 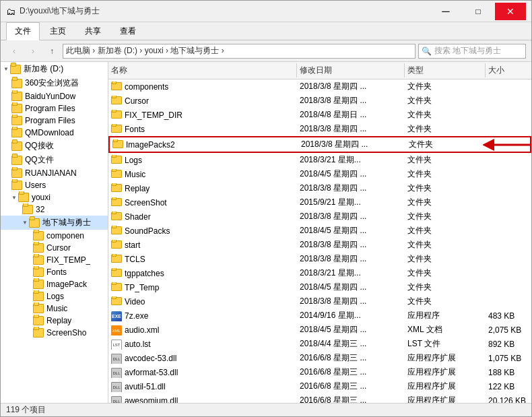 I want to click on file-row: DLL avcodec-53.dll 2016/6/8 星期三 ... 应用程序…, so click(x=320, y=358).